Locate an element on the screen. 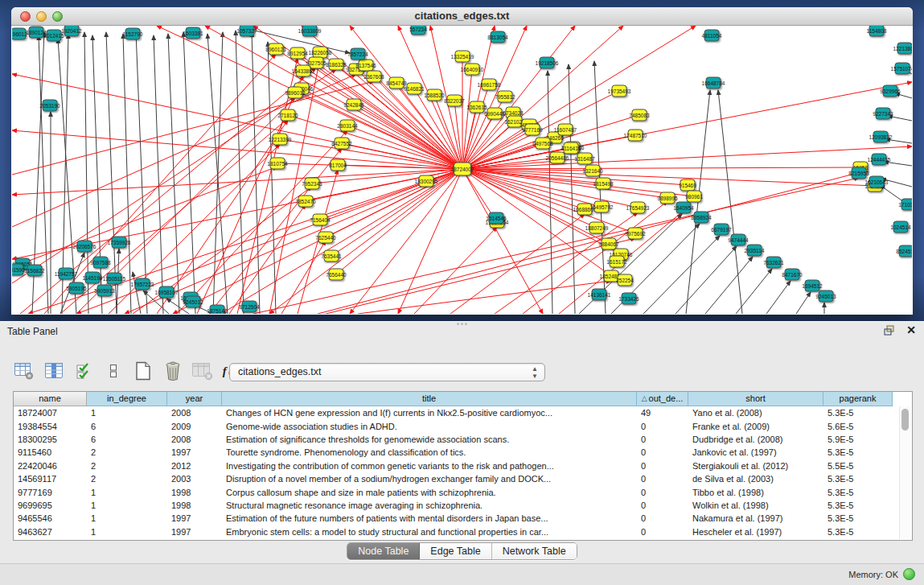 The width and height of the screenshot is (924, 585). close-panel-icon: ✕ is located at coordinates (911, 330).